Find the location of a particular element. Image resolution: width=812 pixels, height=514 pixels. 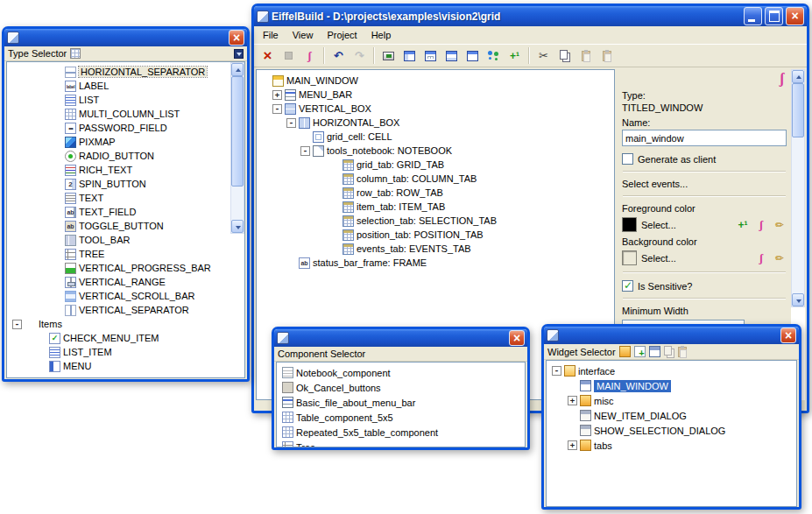

list-item: Notebook_component is located at coordinates (401, 373).